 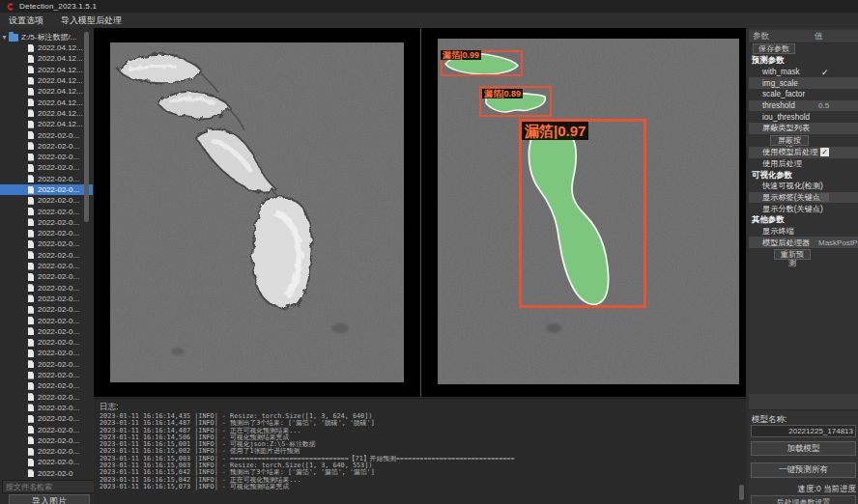 What do you see at coordinates (14, 38) in the screenshot?
I see `folder-icon` at bounding box center [14, 38].